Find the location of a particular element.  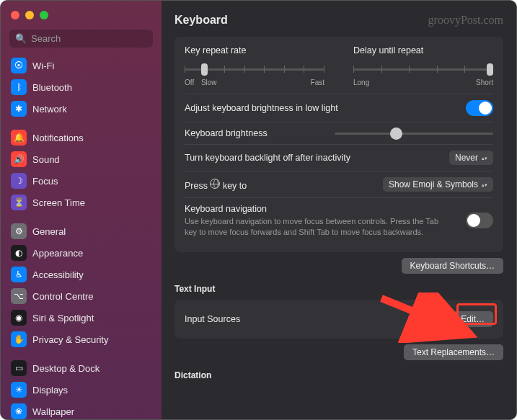

dictation-header: Dictation is located at coordinates (339, 375).